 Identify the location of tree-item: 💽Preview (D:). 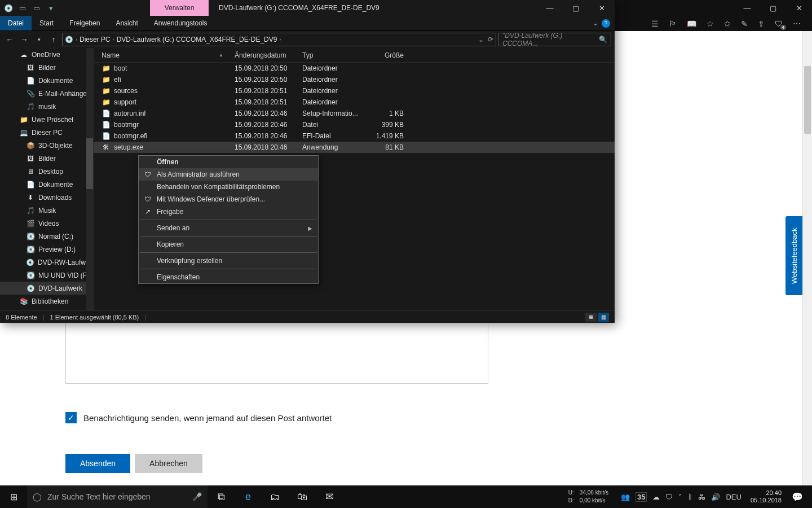
(46, 249).